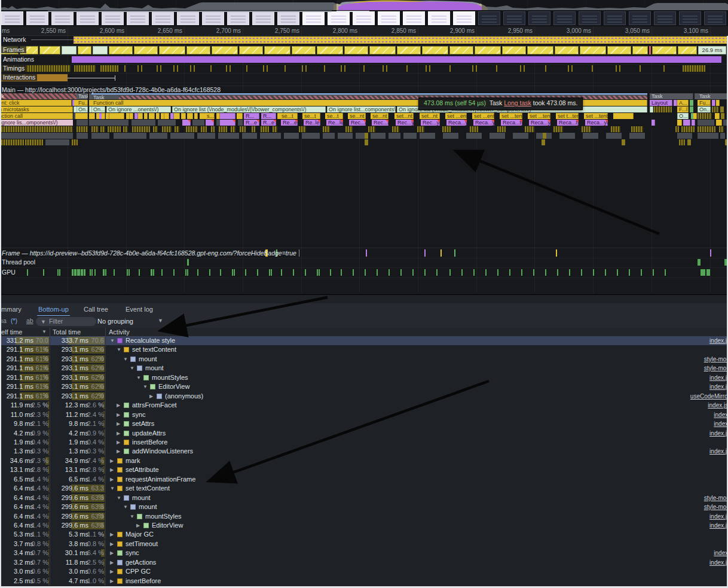  I want to click on activity-label: mount, so click(141, 498).